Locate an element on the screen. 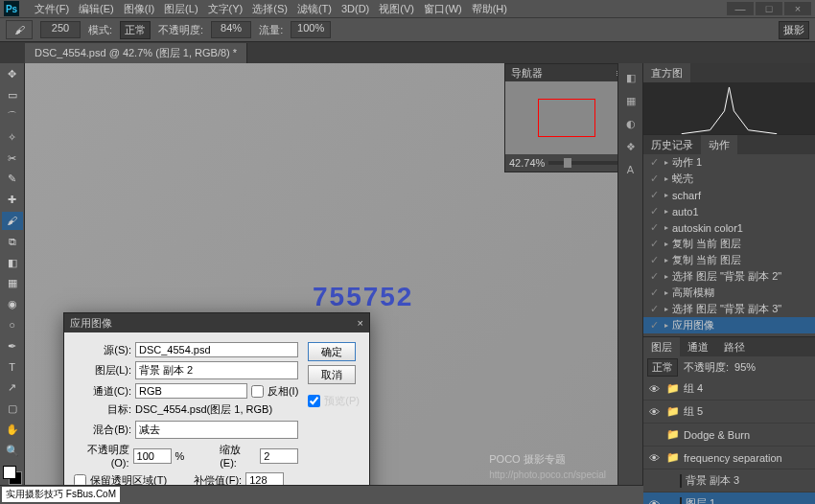 Image resolution: width=815 pixels, height=504 pixels. adjust-icon: ◐ is located at coordinates (631, 124).